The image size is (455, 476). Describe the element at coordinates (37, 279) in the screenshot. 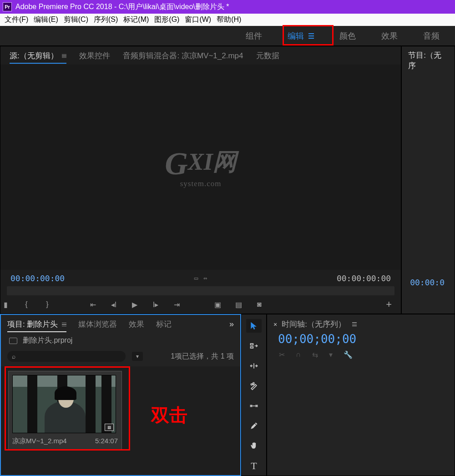

I see `source-timecode-left: 00:00:00:00` at that location.